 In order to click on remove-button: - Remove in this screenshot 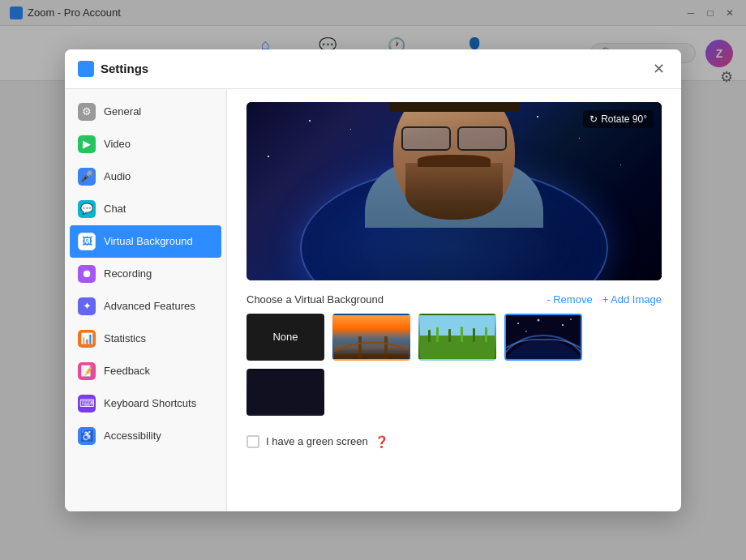, I will do `click(569, 300)`.